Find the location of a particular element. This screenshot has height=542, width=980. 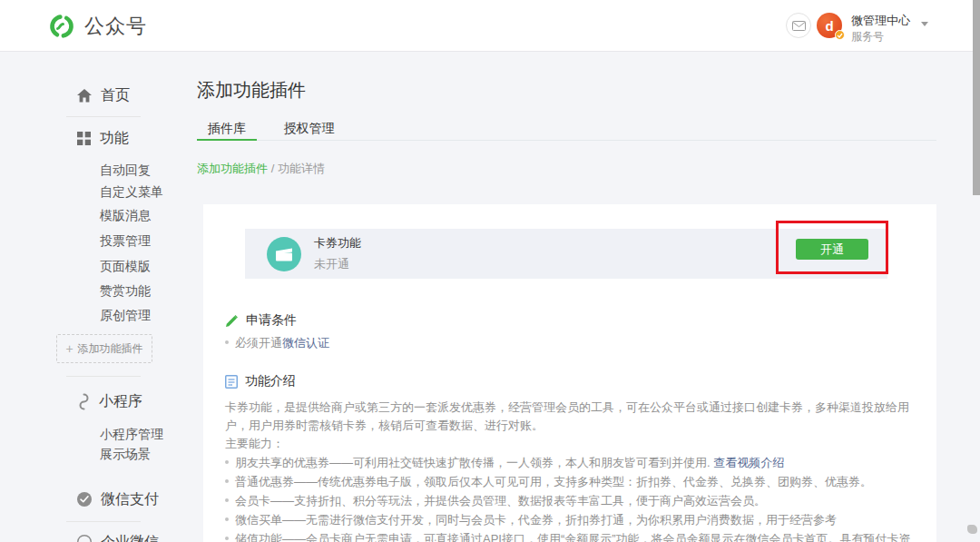

breadcrumb: 添加功能插件 / 功能详情 is located at coordinates (261, 169).